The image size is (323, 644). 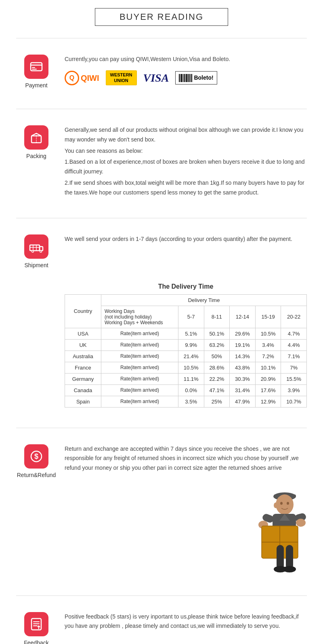 What do you see at coordinates (186, 251) in the screenshot?
I see `shipment-intro-content: We well send your orders in 1-7 days (ac…` at bounding box center [186, 251].